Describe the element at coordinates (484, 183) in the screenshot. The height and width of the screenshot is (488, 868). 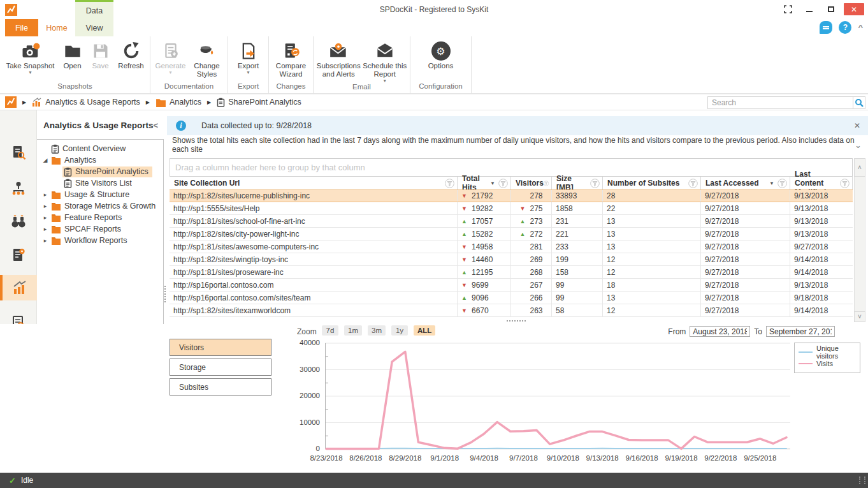
I see `column-header-total-hits: Total Hits▼` at that location.